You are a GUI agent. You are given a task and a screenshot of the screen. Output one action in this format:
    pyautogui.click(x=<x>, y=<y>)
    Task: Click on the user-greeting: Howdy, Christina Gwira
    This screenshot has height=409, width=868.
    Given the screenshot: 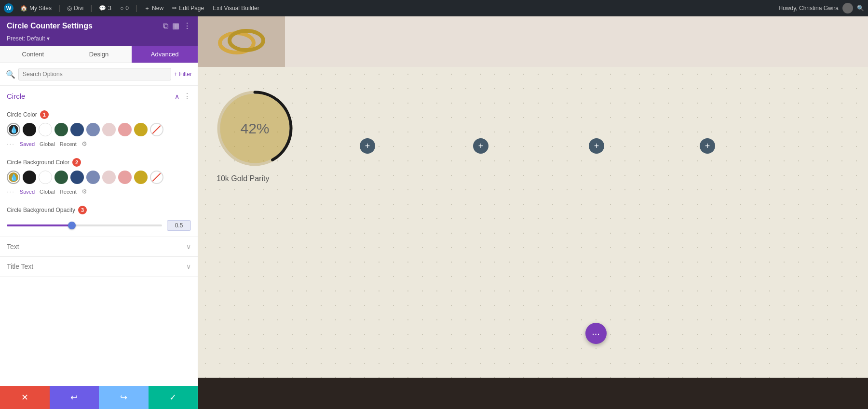 What is the action you would take?
    pyautogui.click(x=809, y=8)
    